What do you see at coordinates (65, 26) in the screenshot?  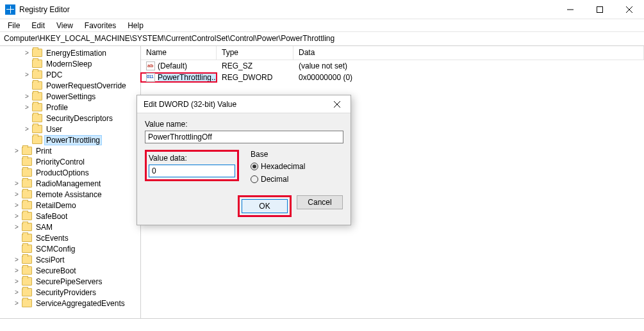 I see `menu-view: View` at bounding box center [65, 26].